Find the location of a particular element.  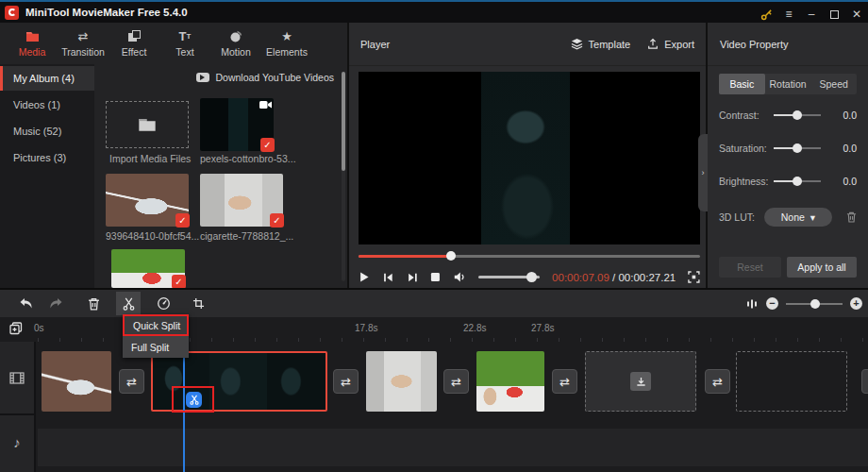

contrast-label: Contrast: is located at coordinates (746, 115).